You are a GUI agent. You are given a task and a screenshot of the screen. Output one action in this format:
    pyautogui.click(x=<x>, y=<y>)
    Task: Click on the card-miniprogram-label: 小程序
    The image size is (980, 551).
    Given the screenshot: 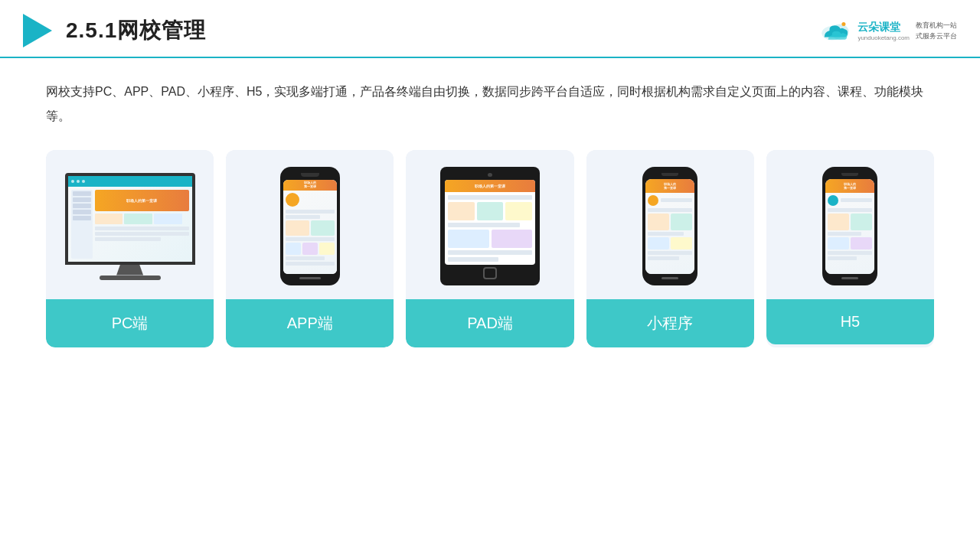 What is the action you would take?
    pyautogui.click(x=671, y=323)
    